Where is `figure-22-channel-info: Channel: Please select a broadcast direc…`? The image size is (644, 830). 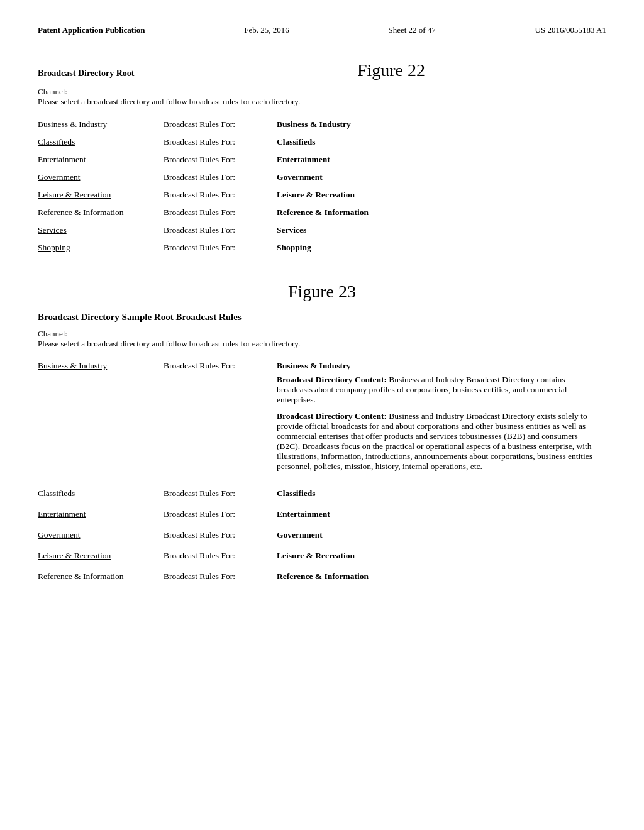 figure-22-channel-info: Channel: Please select a broadcast direc… is located at coordinates (322, 97).